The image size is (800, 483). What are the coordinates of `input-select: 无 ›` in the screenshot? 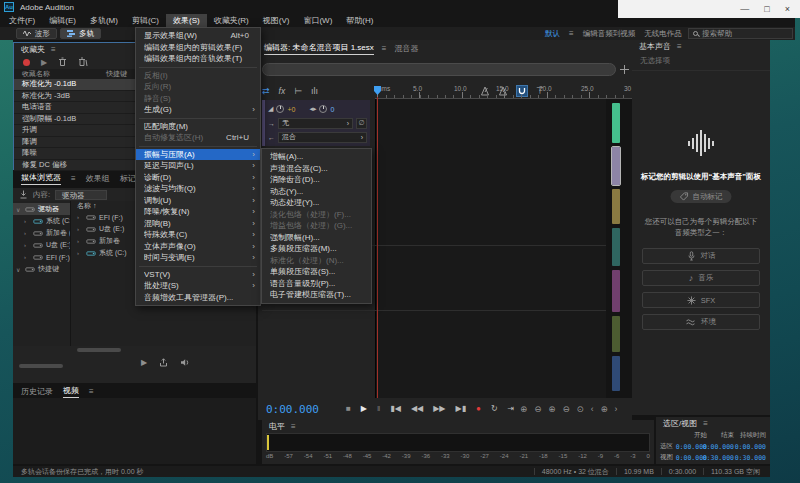 It's located at (316, 124).